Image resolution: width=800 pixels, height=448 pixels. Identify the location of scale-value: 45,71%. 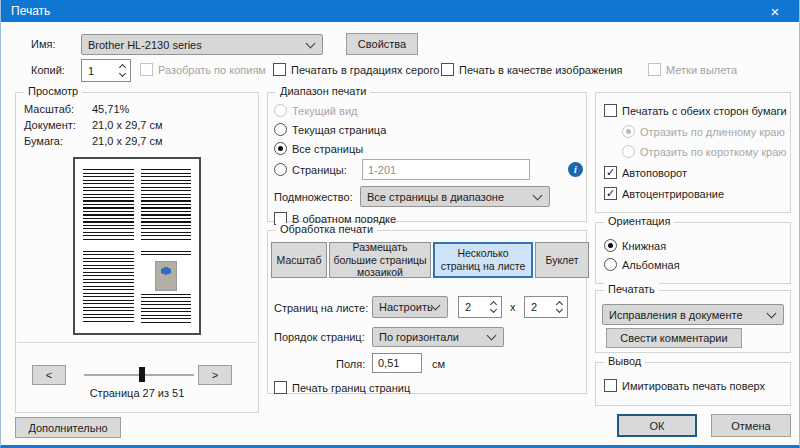
(110, 109).